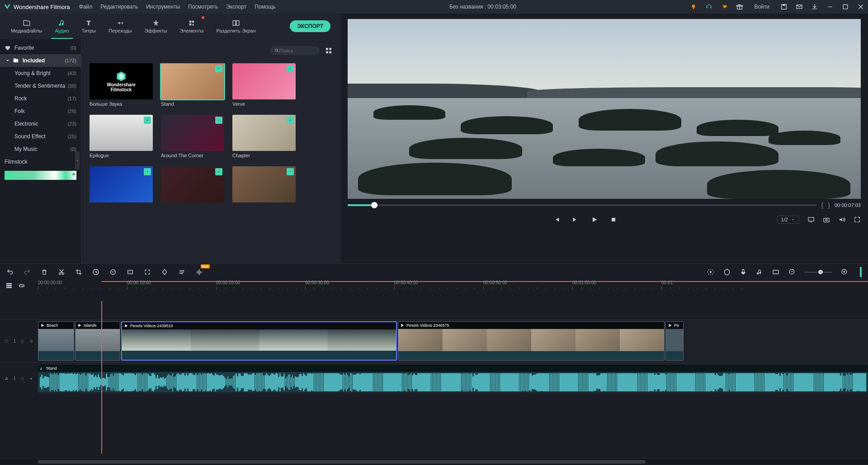  Describe the element at coordinates (32, 379) in the screenshot. I see `speaker-icon` at that location.